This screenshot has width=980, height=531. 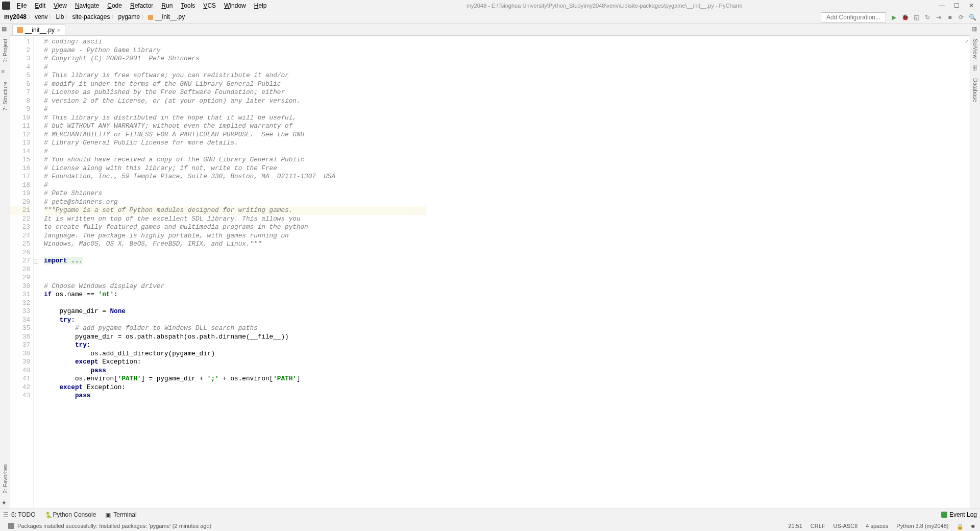 What do you see at coordinates (235, 59) in the screenshot?
I see `code-line: # Copyright (C) 2000-2001 Pete Shinners` at bounding box center [235, 59].